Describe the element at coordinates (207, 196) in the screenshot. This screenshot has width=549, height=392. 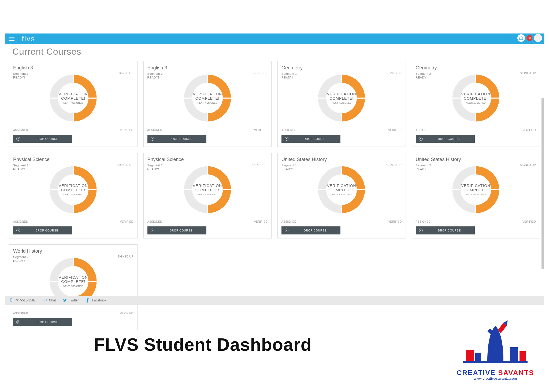
I see `course-card: Physical Science Segment 2 READY! SIGNED…` at that location.